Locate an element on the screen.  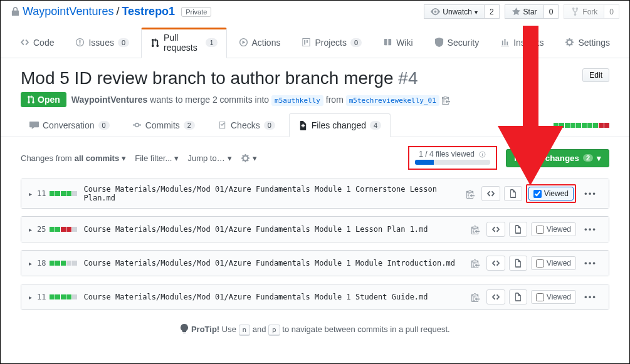
jump-to-dropdown: Jump to… ▾ is located at coordinates (209, 158).